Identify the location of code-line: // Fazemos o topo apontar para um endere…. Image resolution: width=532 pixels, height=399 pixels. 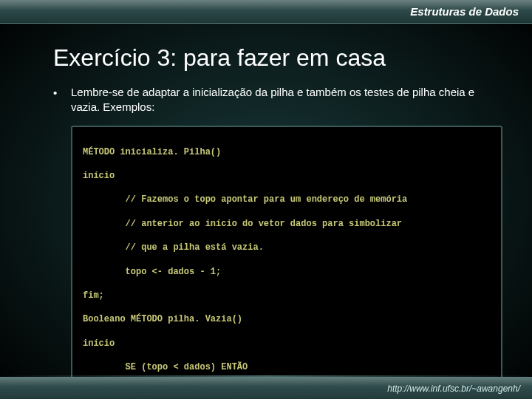
(287, 200).